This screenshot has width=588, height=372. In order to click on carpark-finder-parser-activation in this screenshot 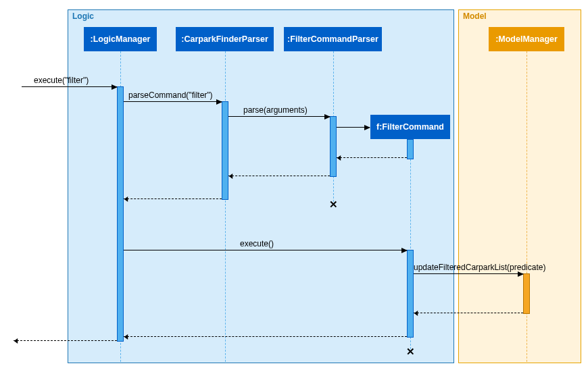, I will do `click(225, 151)`.